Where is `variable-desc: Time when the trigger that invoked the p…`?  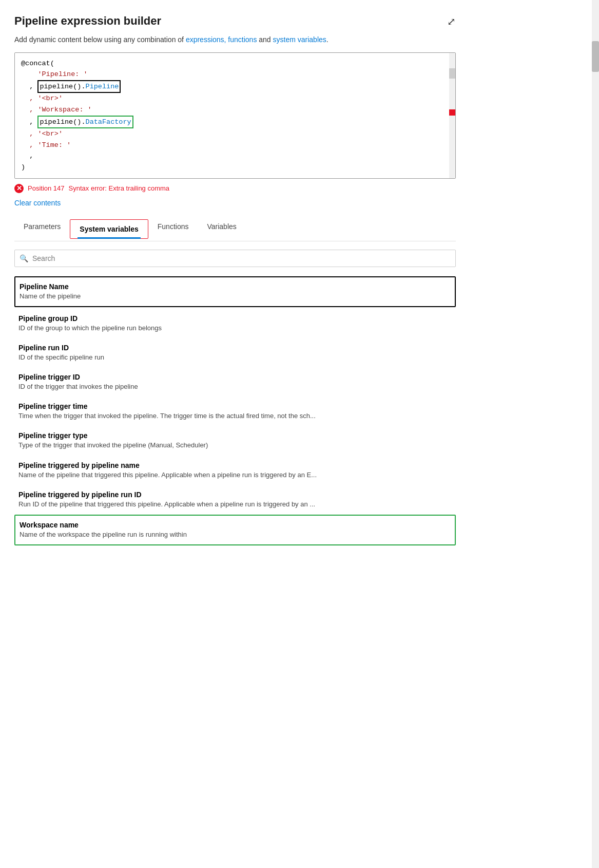 variable-desc: Time when the trigger that invoked the p… is located at coordinates (235, 416).